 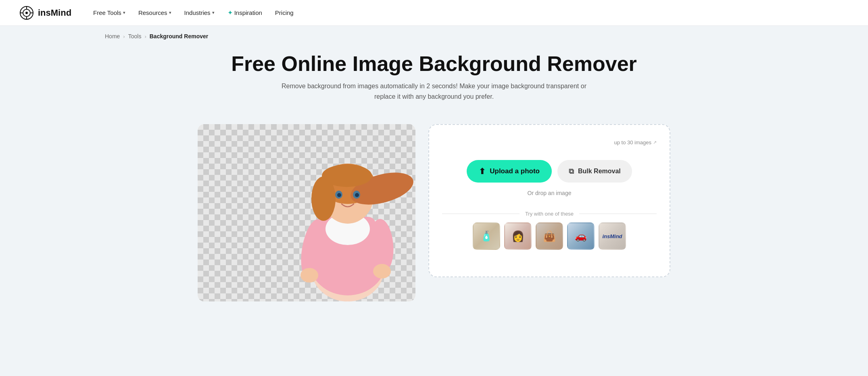 What do you see at coordinates (124, 36) in the screenshot?
I see `breadcrumb-sep-1: ›` at bounding box center [124, 36].